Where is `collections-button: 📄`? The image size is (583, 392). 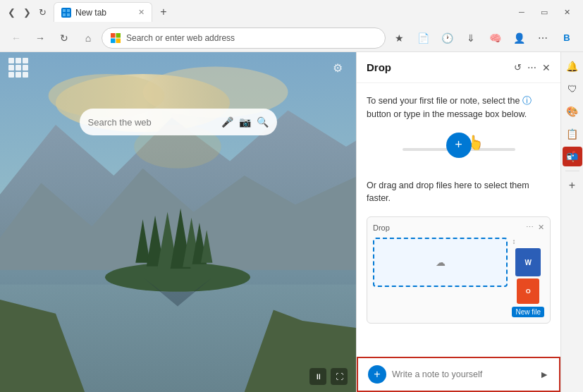 collections-button: 📄 is located at coordinates (423, 38).